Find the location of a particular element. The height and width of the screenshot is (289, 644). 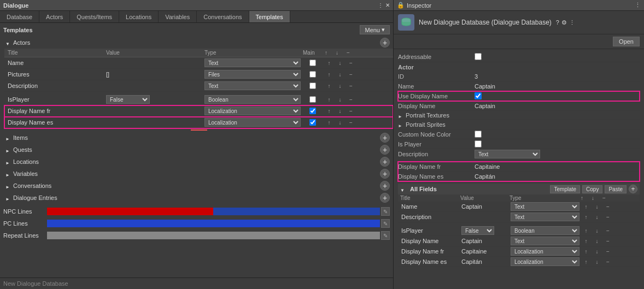

af-type-description-select: Text is located at coordinates (545, 217).